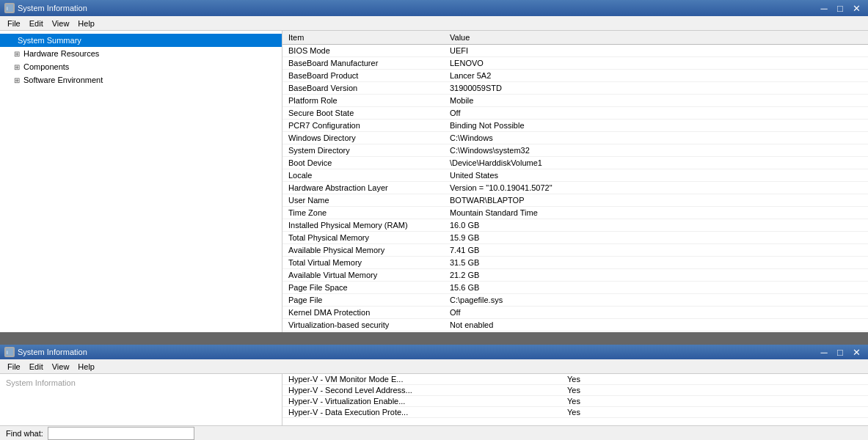 The height and width of the screenshot is (440, 868). Describe the element at coordinates (656, 201) in the screenshot. I see `table-cell-value: BOTWAR\BLAPTOP` at that location.